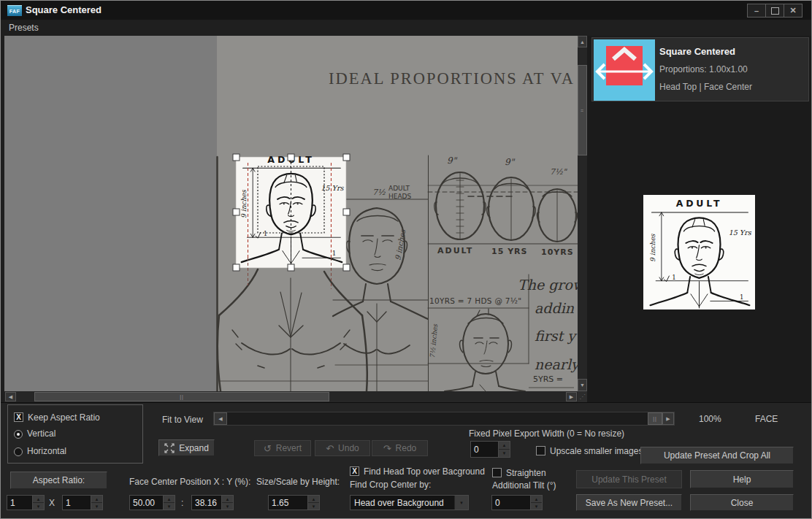 The height and width of the screenshot is (519, 812). I want to click on face-center-y-spinner: 38.16 ▲ ▼, so click(212, 502).